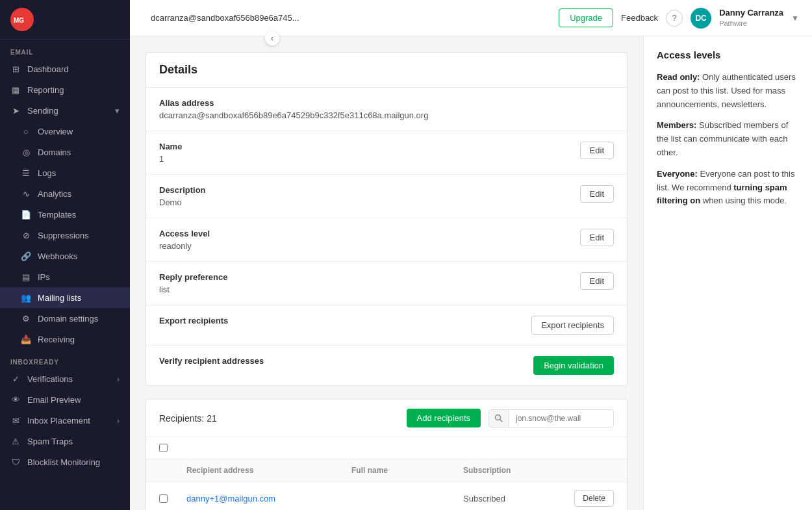  Describe the element at coordinates (50, 442) in the screenshot. I see `sidebar-item-label: Spam Traps` at that location.